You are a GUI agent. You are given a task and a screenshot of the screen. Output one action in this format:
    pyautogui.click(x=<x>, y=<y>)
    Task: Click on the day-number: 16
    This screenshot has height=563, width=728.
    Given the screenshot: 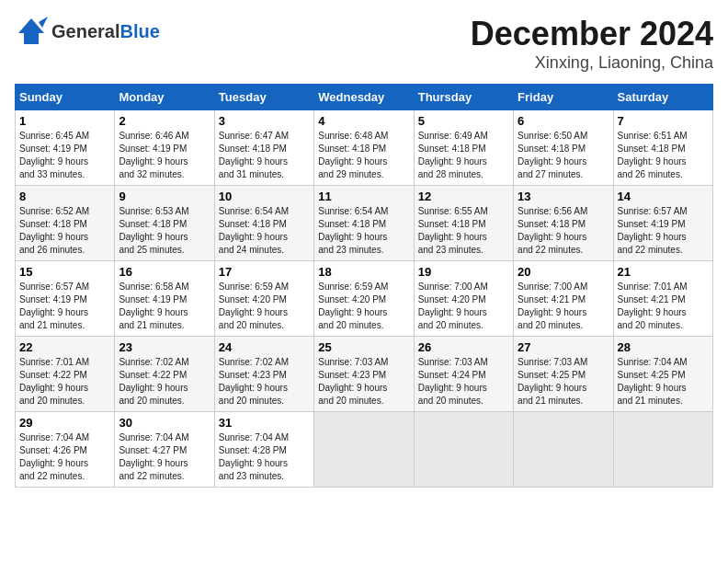 What is the action you would take?
    pyautogui.click(x=164, y=272)
    